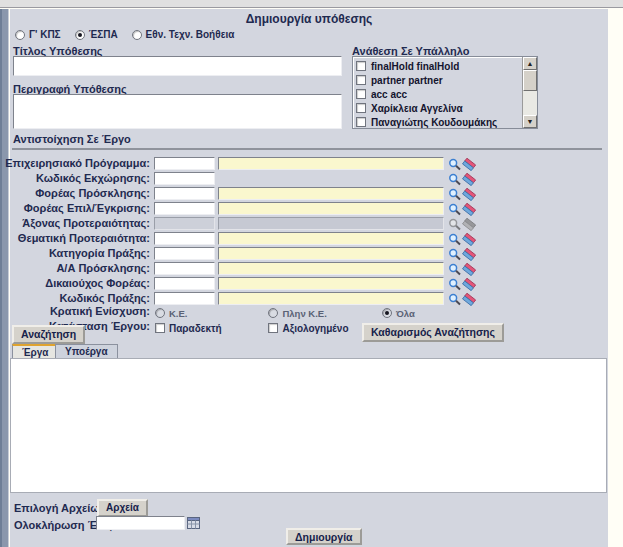 The image size is (623, 547). What do you see at coordinates (433, 332) in the screenshot?
I see `clear-search-button: Καθαρισμός Αναζήτησης` at bounding box center [433, 332].